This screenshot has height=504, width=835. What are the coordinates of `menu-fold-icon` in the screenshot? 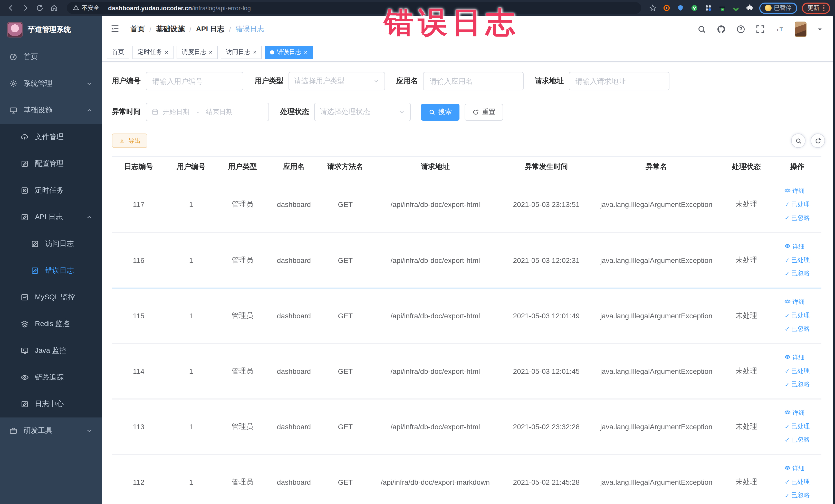 It's located at (116, 29).